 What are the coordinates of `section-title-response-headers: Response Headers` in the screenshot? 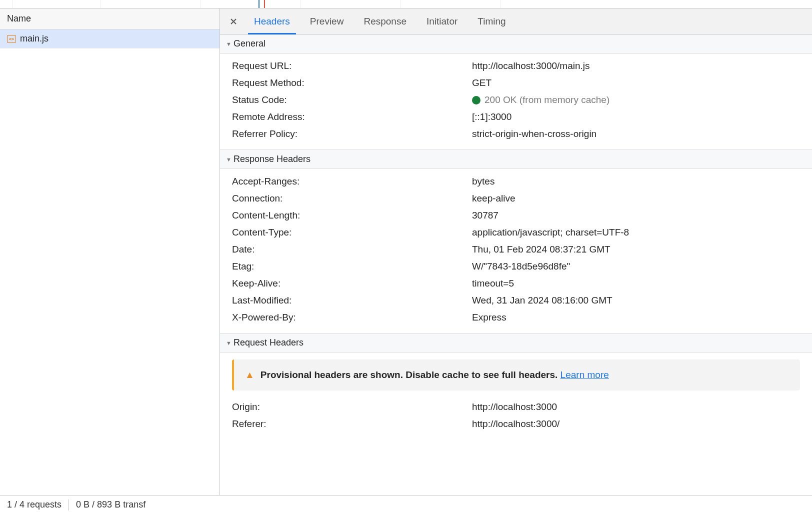 It's located at (272, 159).